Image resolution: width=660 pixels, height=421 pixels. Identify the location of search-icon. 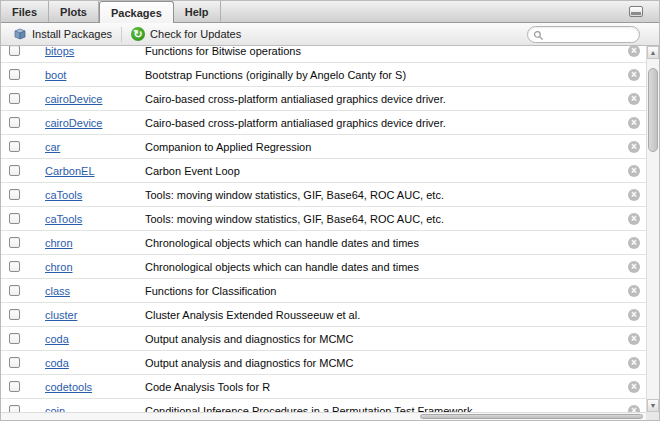
(538, 36).